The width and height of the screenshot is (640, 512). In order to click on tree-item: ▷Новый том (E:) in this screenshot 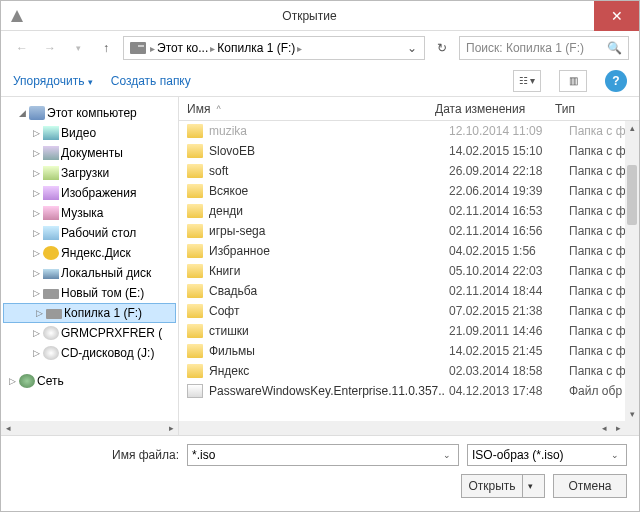, I will do `click(90, 293)`.